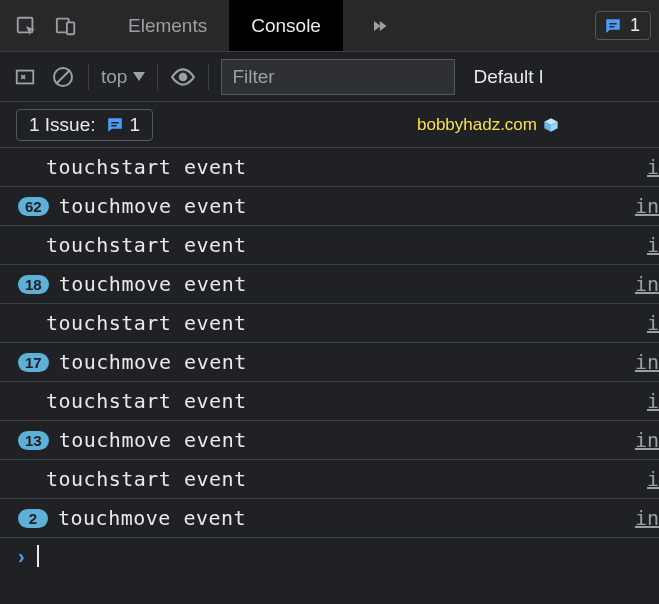  What do you see at coordinates (551, 125) in the screenshot?
I see `cube-icon` at bounding box center [551, 125].